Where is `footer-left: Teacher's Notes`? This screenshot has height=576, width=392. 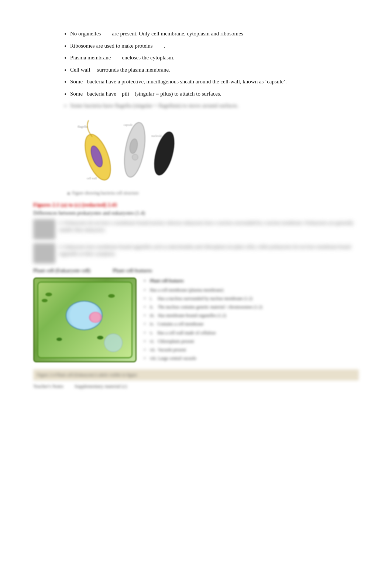 footer-left: Teacher's Notes is located at coordinates (48, 386).